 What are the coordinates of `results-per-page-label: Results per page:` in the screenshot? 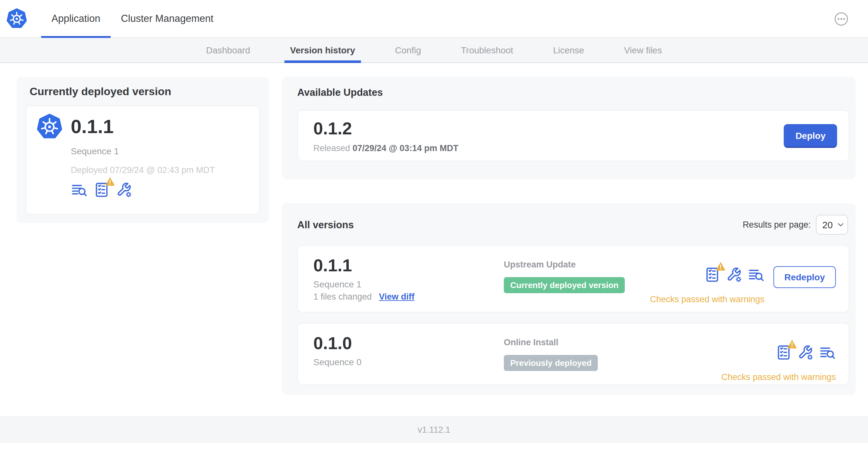 It's located at (777, 225).